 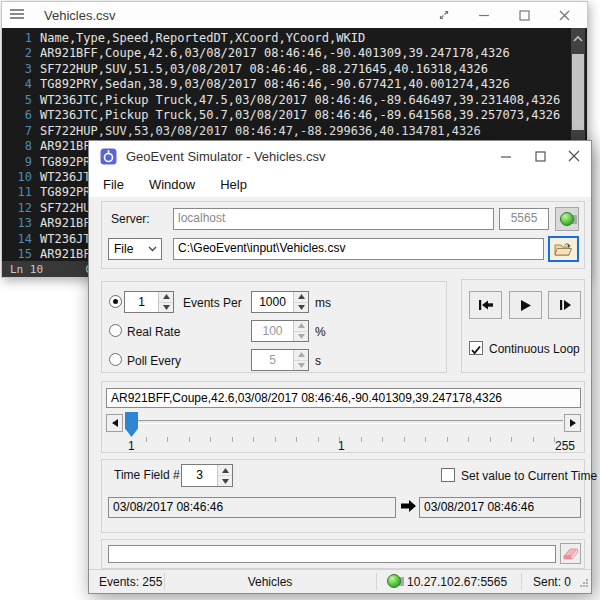 I want to click on play-button, so click(x=526, y=305).